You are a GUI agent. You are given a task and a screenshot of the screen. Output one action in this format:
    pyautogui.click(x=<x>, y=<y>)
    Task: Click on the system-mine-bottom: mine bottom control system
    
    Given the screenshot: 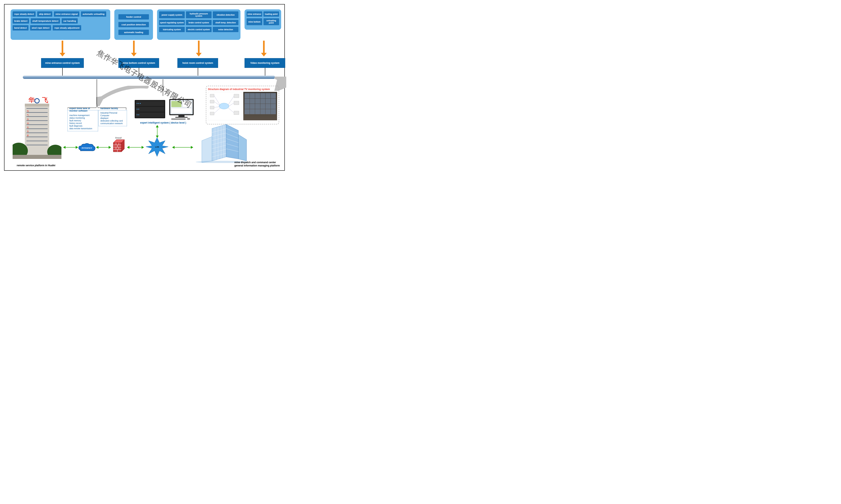 What is the action you would take?
    pyautogui.click(x=139, y=63)
    